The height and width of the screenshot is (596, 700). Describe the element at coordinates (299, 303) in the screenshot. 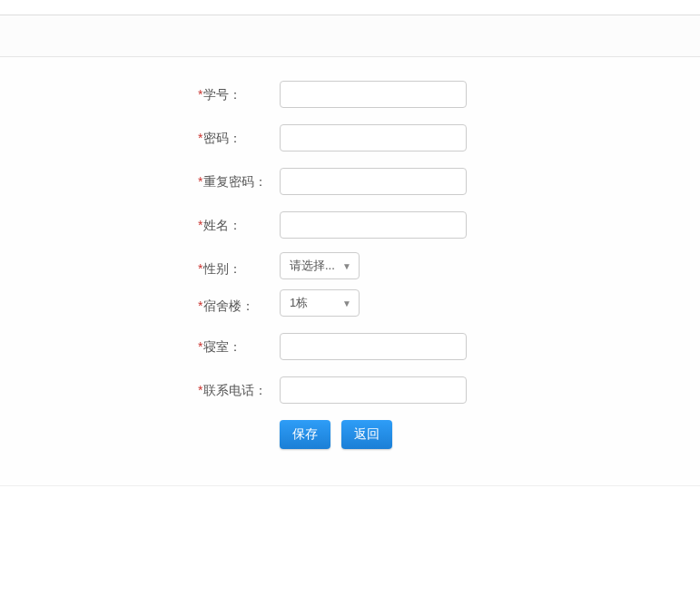

I see `select-dormitory-building-text: 1栋` at that location.